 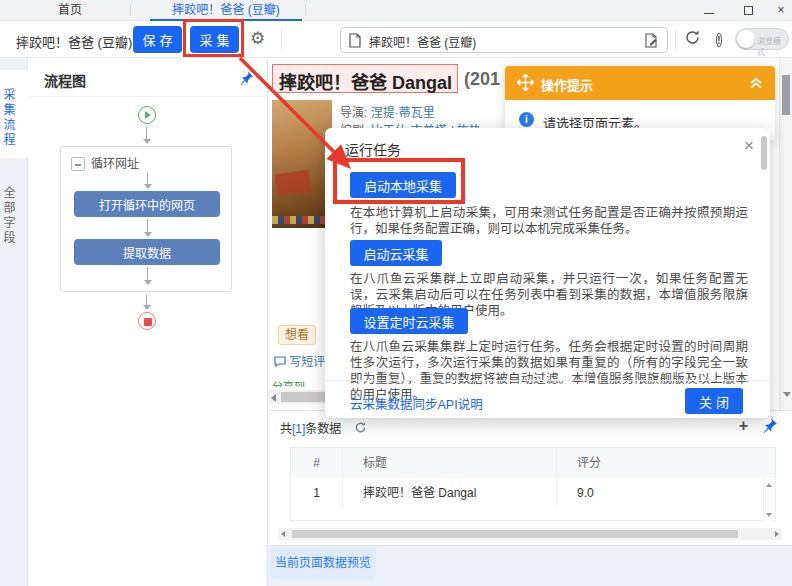 What do you see at coordinates (403, 113) in the screenshot?
I see `director-link: 涅提·蒂瓦里` at bounding box center [403, 113].